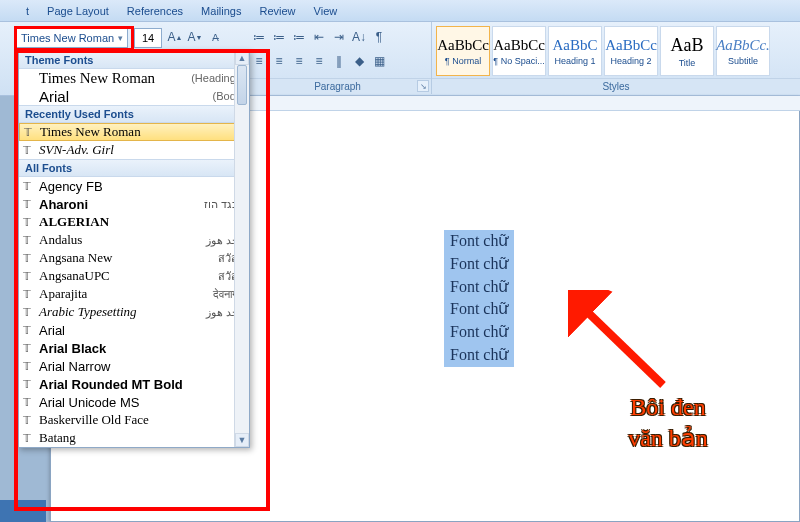 Image resolution: width=800 pixels, height=522 pixels. What do you see at coordinates (134, 366) in the screenshot?
I see `font-option: 𝕋Arial Narrow` at bounding box center [134, 366].